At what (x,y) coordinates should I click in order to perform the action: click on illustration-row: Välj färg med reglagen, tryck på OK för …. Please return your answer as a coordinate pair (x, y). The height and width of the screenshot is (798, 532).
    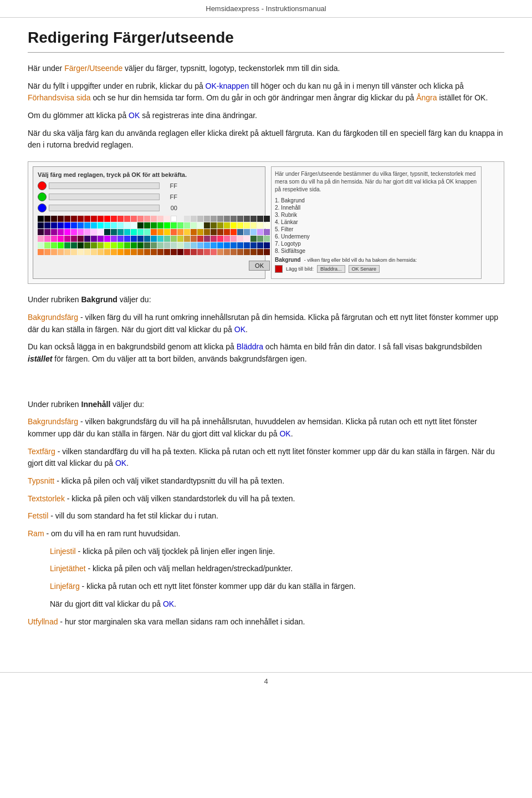
    Looking at the image, I should click on (266, 223).